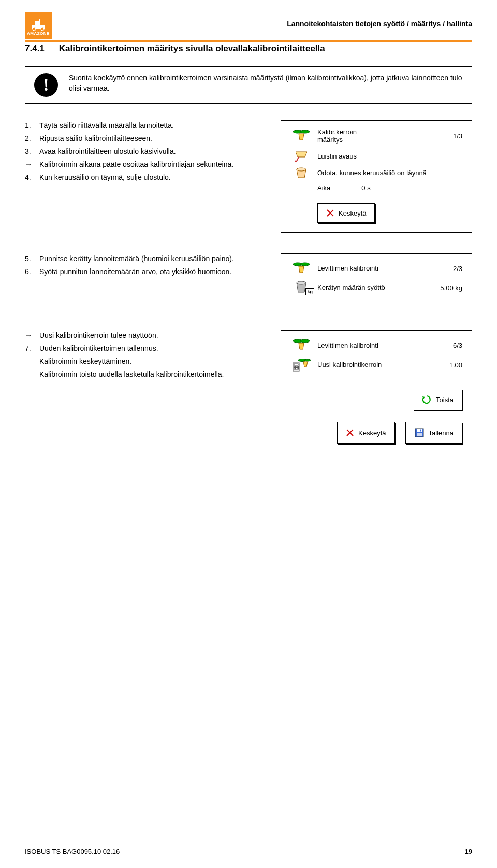 The image size is (497, 868). Describe the element at coordinates (374, 268) in the screenshot. I see `panel2-title: Levittimen kalibrointi` at that location.